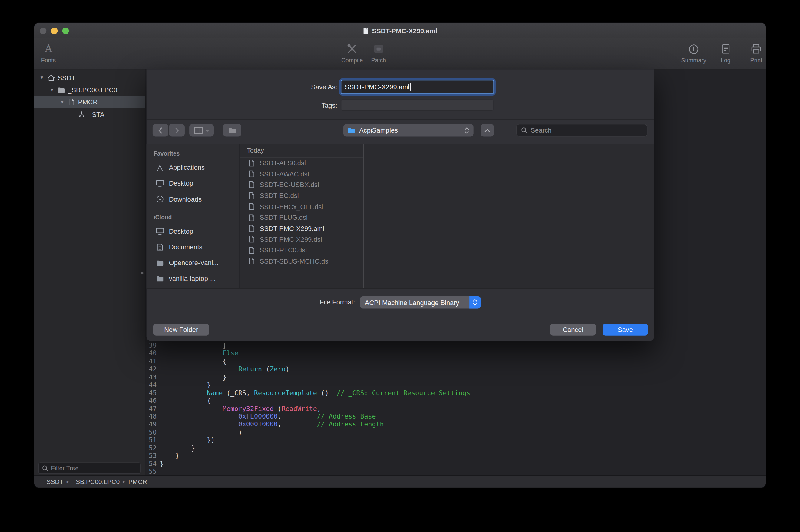  Describe the element at coordinates (193, 167) in the screenshot. I see `sidebar-item-applications: Applications` at that location.